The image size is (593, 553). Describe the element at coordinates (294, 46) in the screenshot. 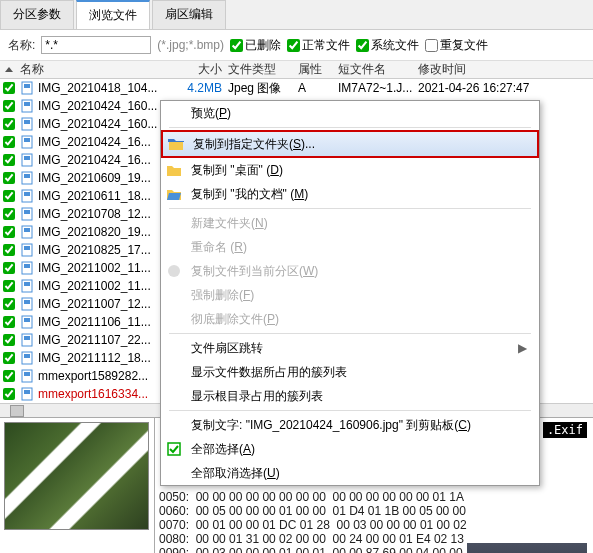

I see `chk-normal` at that location.